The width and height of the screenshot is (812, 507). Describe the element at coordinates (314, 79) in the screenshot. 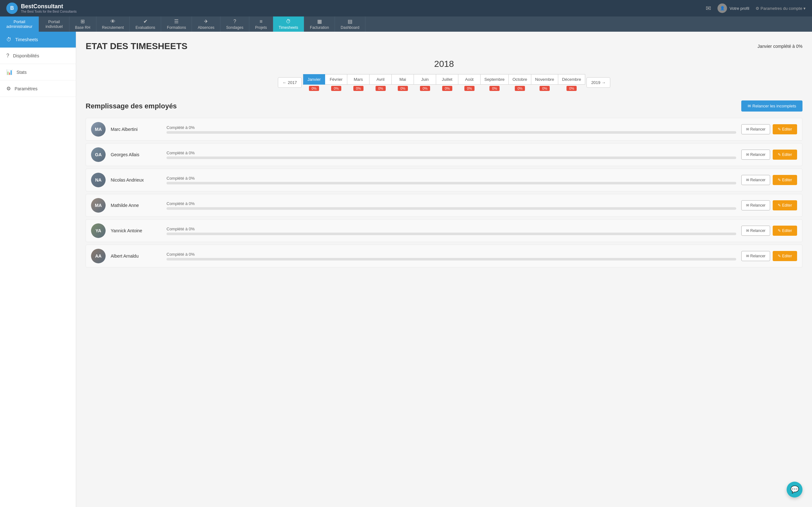

I see `month-btn-janvier: Janvier` at that location.